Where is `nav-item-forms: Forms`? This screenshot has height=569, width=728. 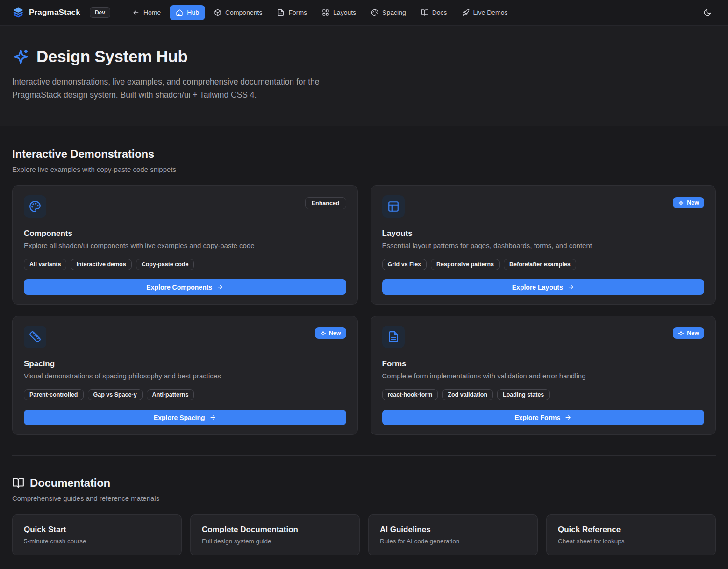 nav-item-forms: Forms is located at coordinates (292, 13).